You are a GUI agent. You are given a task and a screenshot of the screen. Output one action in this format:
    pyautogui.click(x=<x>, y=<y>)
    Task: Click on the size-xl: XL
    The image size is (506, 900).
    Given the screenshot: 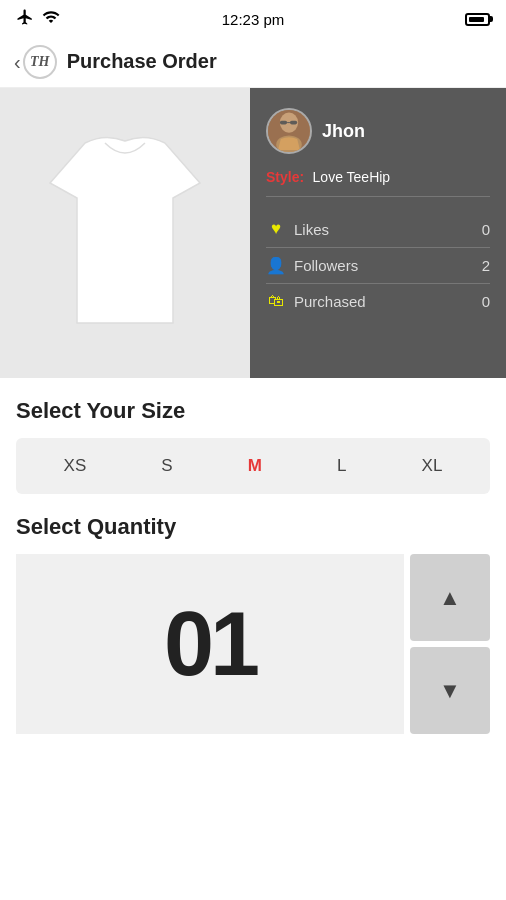 What is the action you would take?
    pyautogui.click(x=432, y=466)
    